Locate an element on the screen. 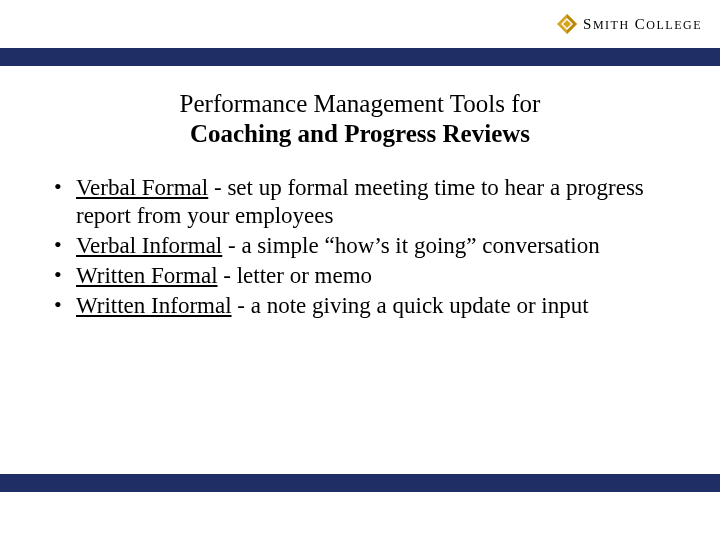  top-bar is located at coordinates (360, 57).